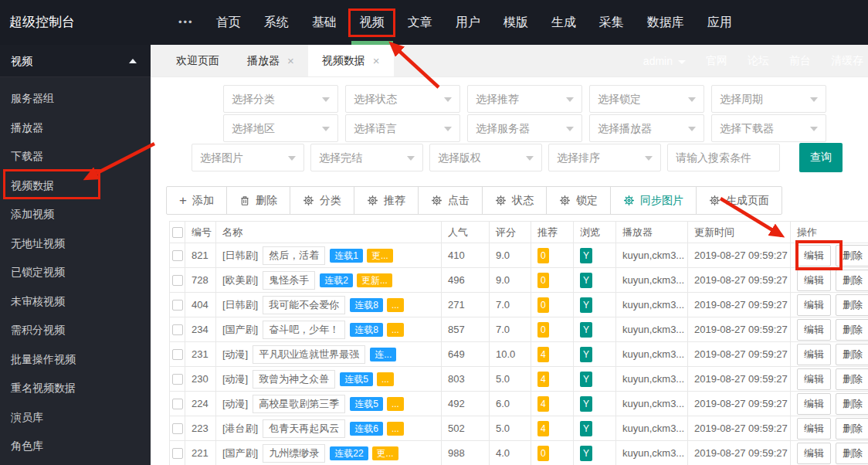 The height and width of the screenshot is (465, 868). Describe the element at coordinates (450, 201) in the screenshot. I see `toolbar-button-5: 点击` at that location.